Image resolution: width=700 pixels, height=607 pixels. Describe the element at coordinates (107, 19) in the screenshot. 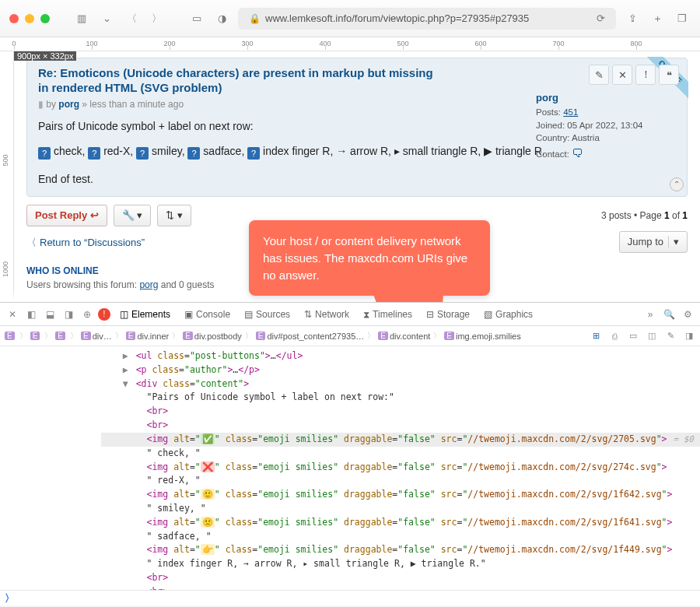

I see `chevron-down-icon: ⌄` at that location.